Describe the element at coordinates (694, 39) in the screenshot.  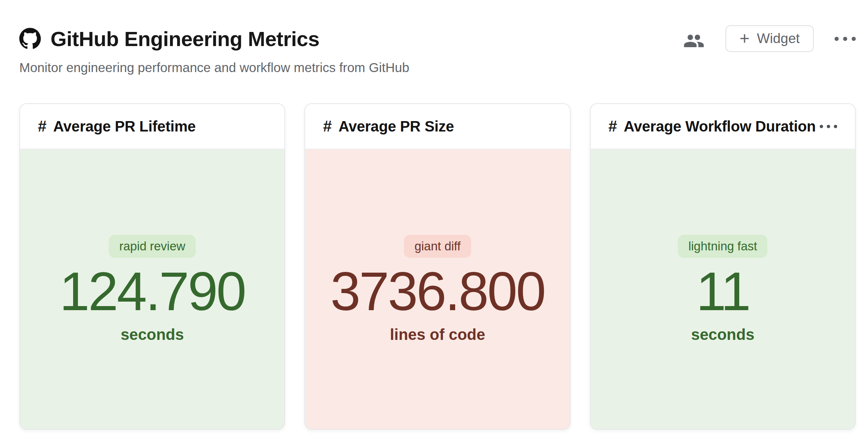
I see `share-button` at that location.